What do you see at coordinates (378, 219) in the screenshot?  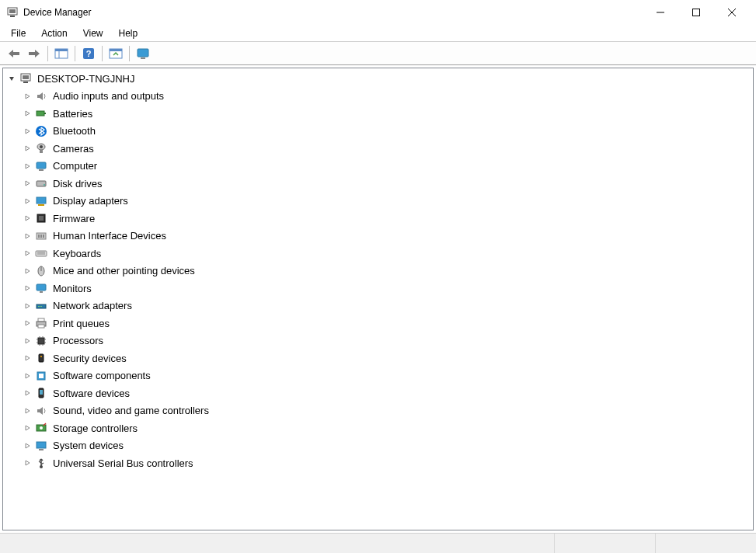 I see `tree-category: Firmware` at bounding box center [378, 219].